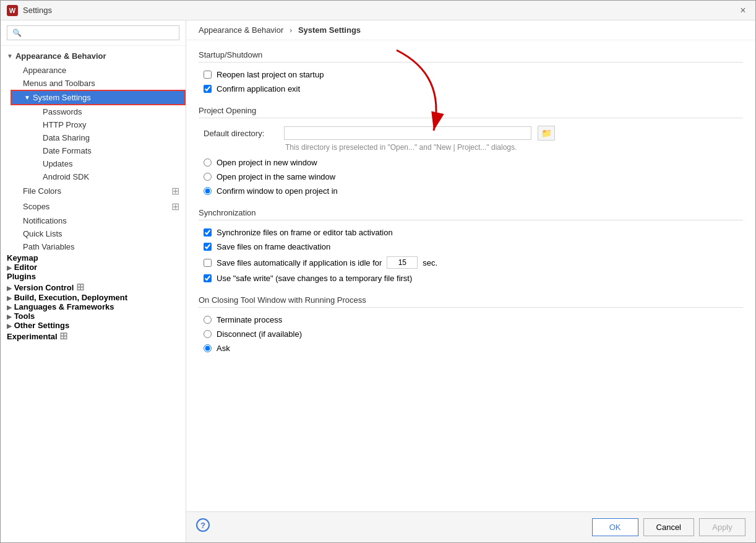 The image size is (756, 543). Describe the element at coordinates (93, 336) in the screenshot. I see `sidebar-item-experimental: Experimental ⊞` at that location.